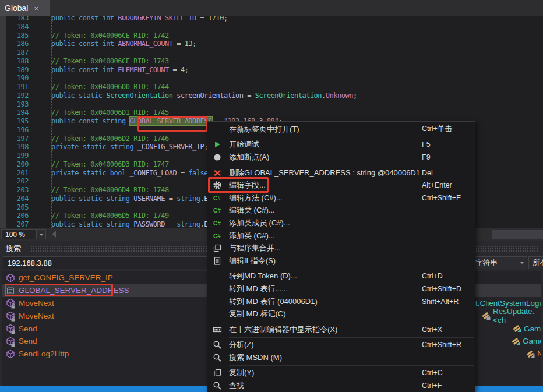 The height and width of the screenshot is (392, 543). What do you see at coordinates (14, 105) in the screenshot?
I see `line-number: 193` at bounding box center [14, 105].